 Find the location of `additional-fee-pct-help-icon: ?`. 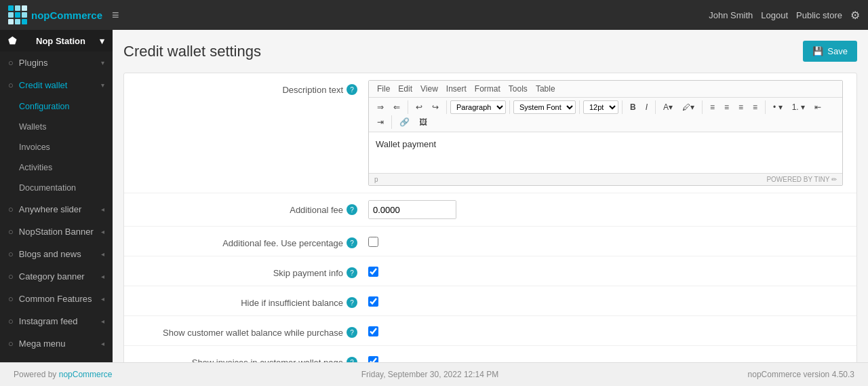

additional-fee-pct-help-icon: ? is located at coordinates (352, 243).